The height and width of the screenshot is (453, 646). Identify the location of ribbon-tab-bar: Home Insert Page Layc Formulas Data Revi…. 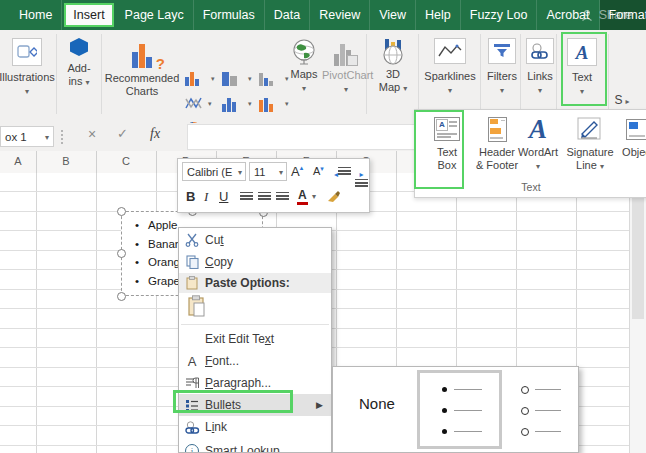
(323, 15).